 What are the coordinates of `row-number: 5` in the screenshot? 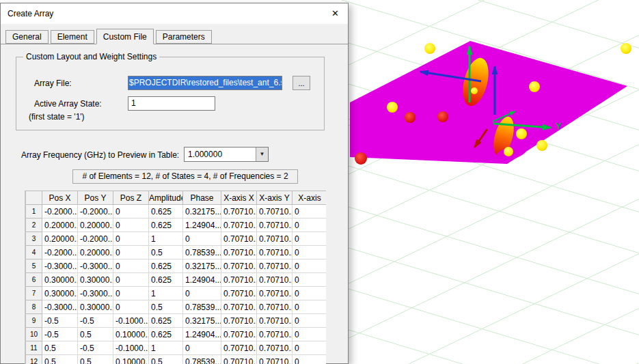 It's located at (34, 266).